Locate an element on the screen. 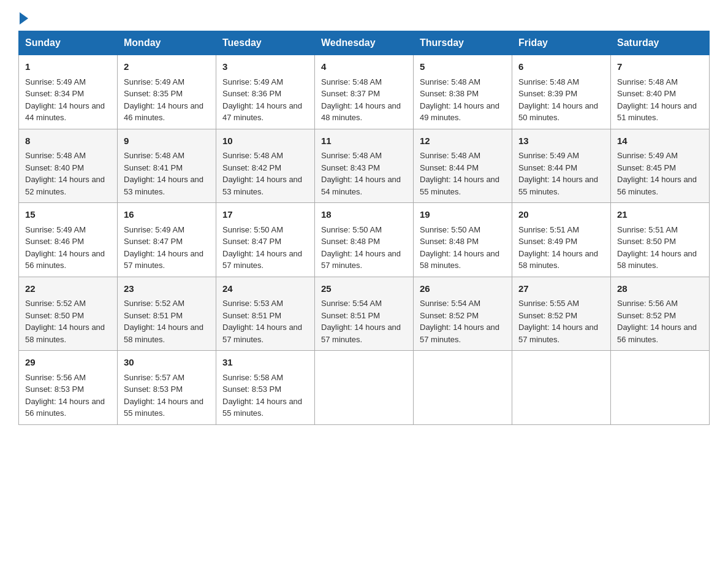 The width and height of the screenshot is (728, 563). day-number: 22 is located at coordinates (68, 289).